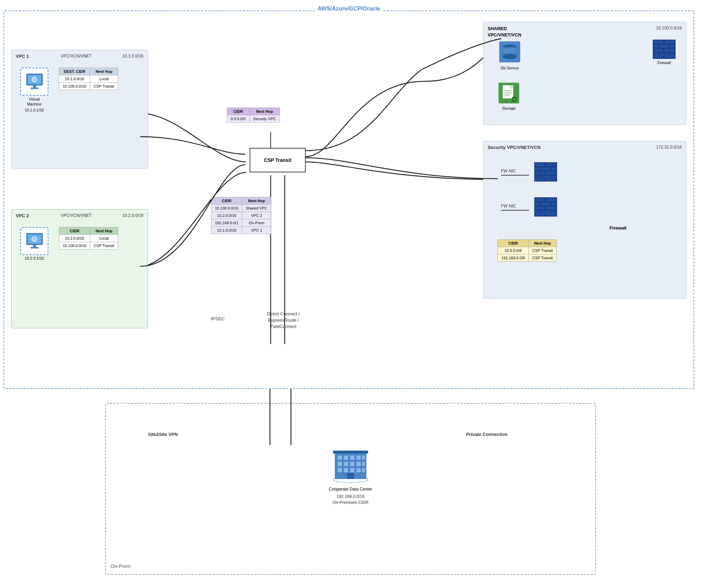 The width and height of the screenshot is (705, 588). I want to click on vpc2-col2: Next Hop, so click(104, 231).